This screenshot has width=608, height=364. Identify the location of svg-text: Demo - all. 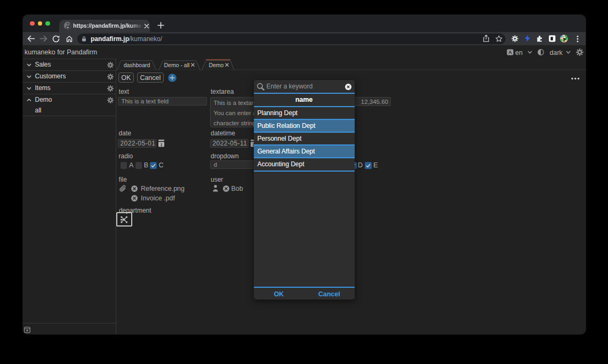
(177, 65).